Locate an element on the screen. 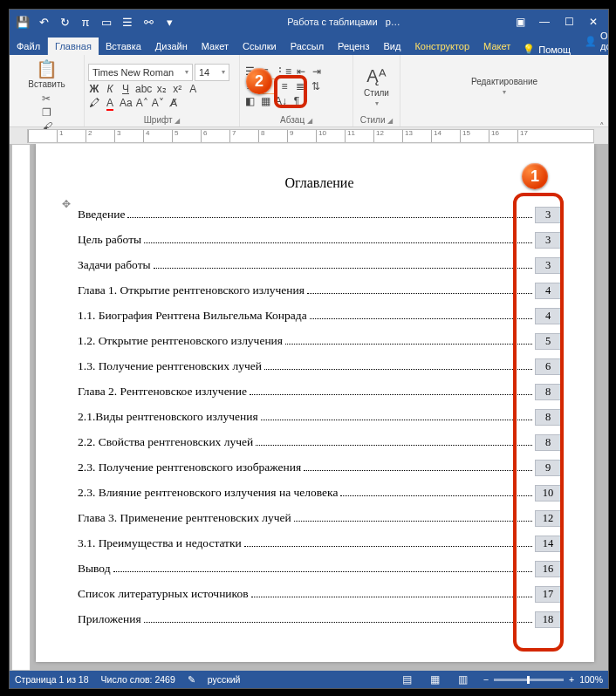  read-mode-icon: ▤ is located at coordinates (407, 679).